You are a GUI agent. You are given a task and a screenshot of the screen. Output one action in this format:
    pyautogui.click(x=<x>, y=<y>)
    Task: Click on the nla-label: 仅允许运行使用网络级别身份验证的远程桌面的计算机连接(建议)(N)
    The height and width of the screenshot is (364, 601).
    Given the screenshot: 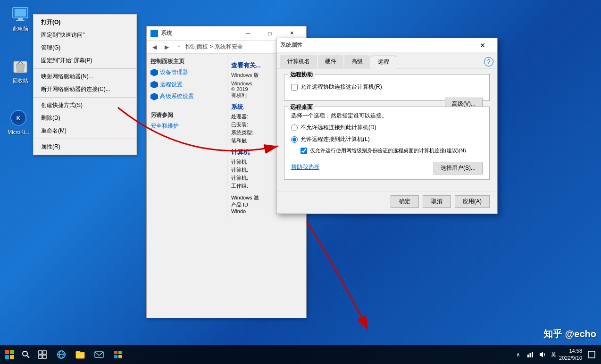 What is the action you would take?
    pyautogui.click(x=388, y=151)
    